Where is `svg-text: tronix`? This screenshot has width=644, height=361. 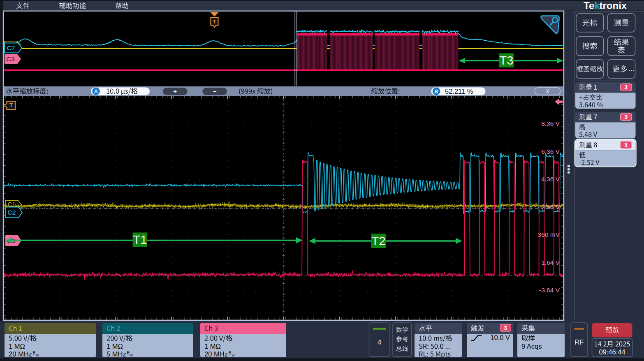
svg-text: tronix is located at coordinates (614, 6).